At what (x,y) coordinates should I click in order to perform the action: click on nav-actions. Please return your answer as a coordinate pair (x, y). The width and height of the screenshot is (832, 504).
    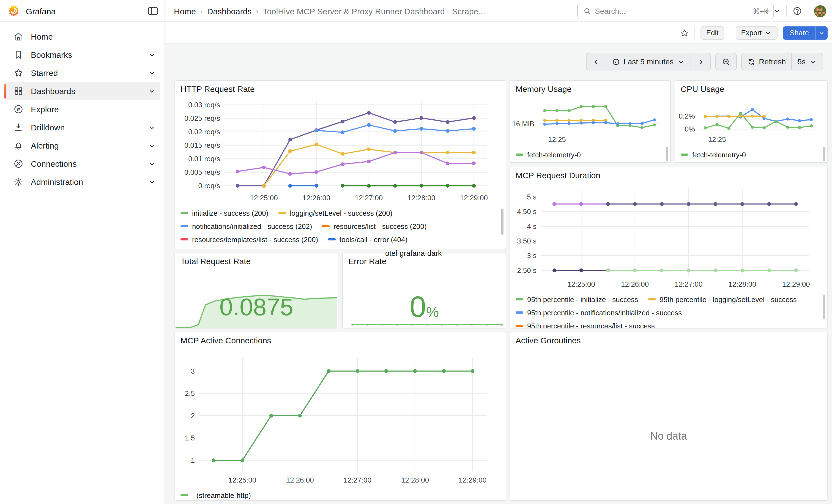
    Looking at the image, I should click on (794, 11).